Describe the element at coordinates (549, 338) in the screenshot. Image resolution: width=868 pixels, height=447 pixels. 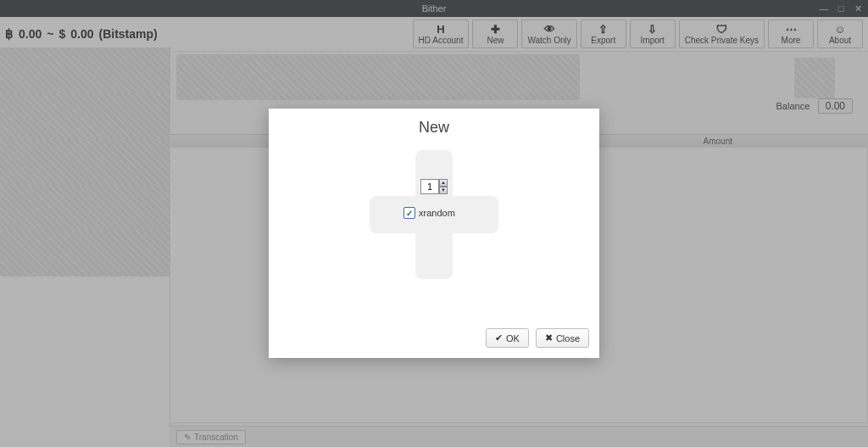
I see `close-icon: ✖` at that location.